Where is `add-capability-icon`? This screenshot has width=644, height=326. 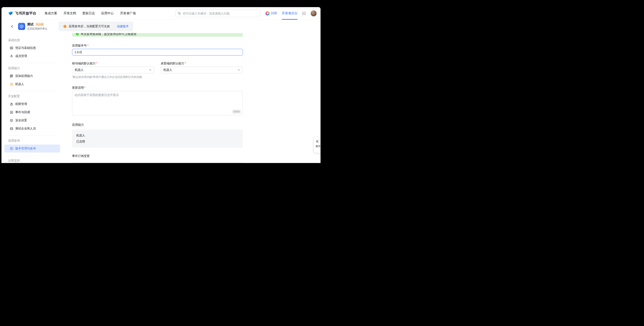 add-capability-icon is located at coordinates (12, 76).